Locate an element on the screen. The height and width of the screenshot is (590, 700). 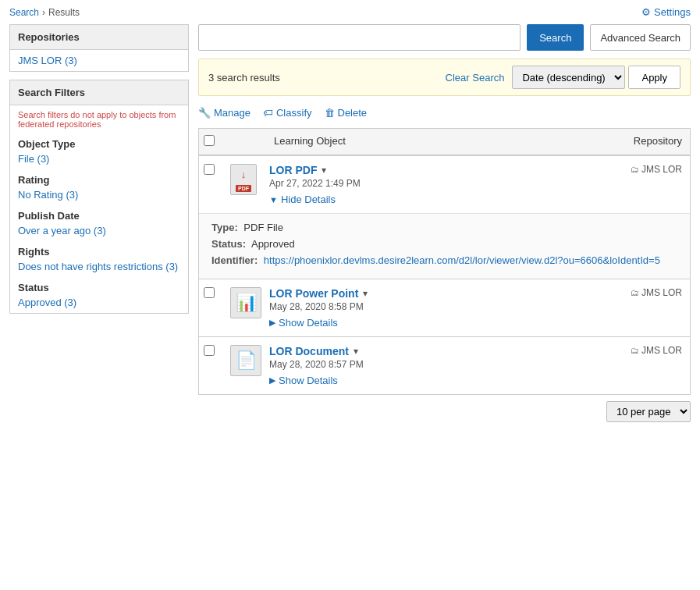
jms-lor-tag-3: 🗂 JMS LOR is located at coordinates (656, 350).